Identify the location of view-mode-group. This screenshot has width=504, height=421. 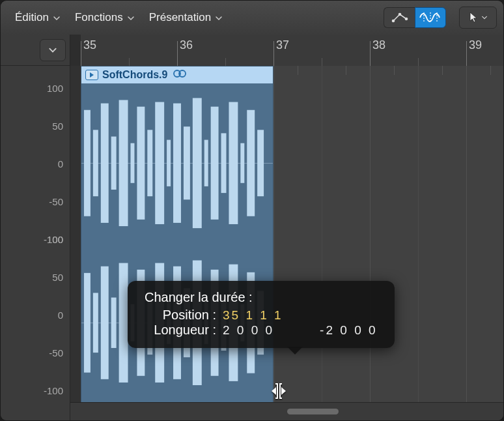
(415, 18).